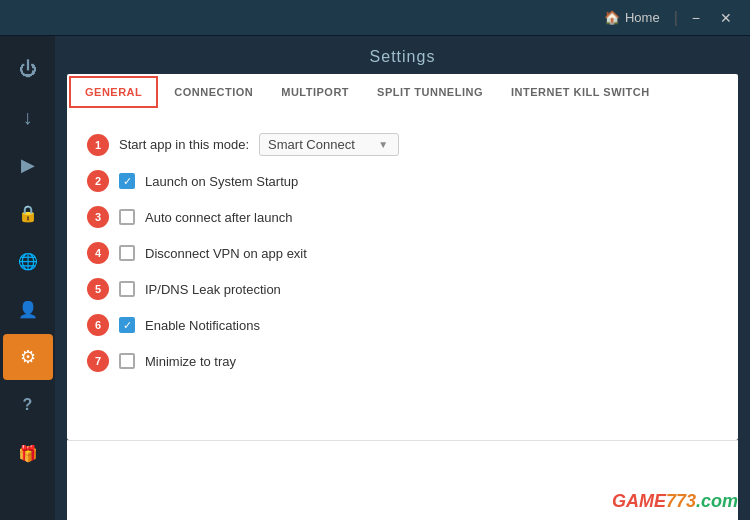 The height and width of the screenshot is (520, 750). I want to click on label-enable-notifications: Enable Notifications, so click(432, 326).